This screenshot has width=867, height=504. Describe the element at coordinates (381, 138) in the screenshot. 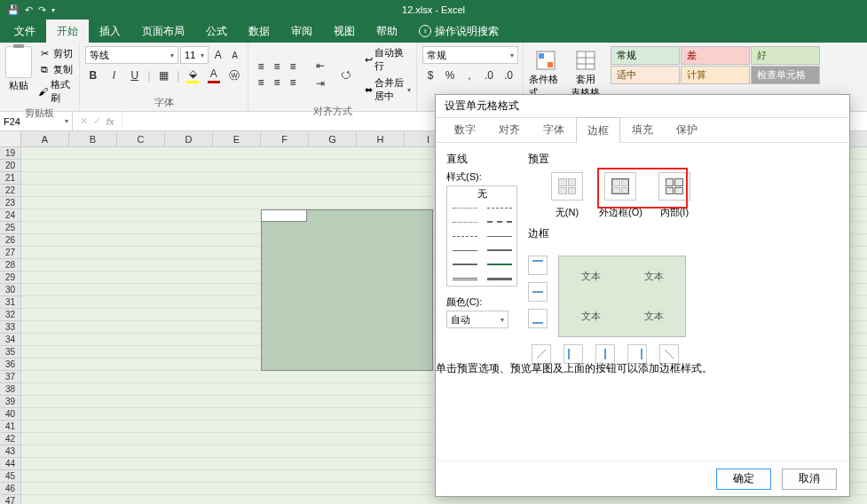

I see `col-header: H` at that location.